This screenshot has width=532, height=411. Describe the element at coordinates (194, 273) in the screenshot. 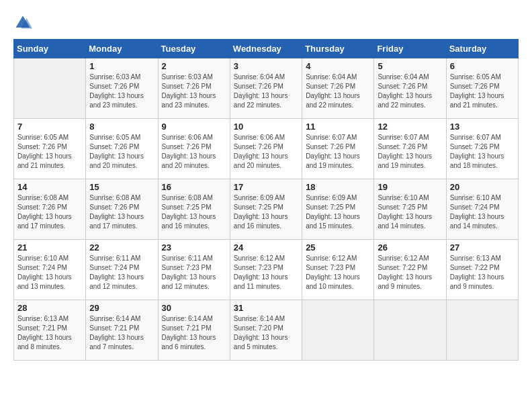

I see `day-info: Sunrise: 6:11 AM Sunset: 7:23 PM Dayligh…` at that location.